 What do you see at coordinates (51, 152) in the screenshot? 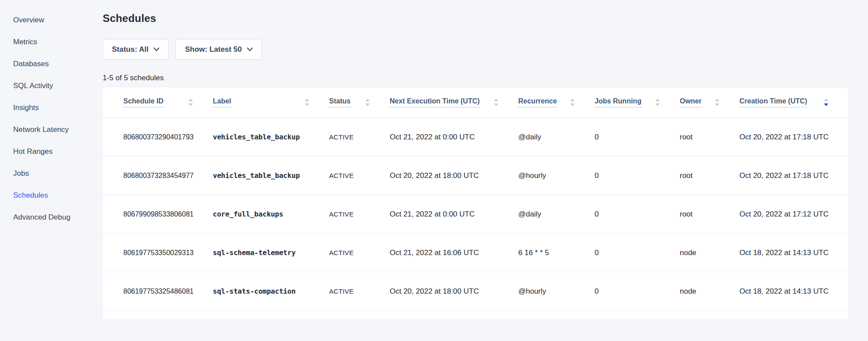
I see `sidebar-item-hot-ranges: Hot Ranges` at bounding box center [51, 152].